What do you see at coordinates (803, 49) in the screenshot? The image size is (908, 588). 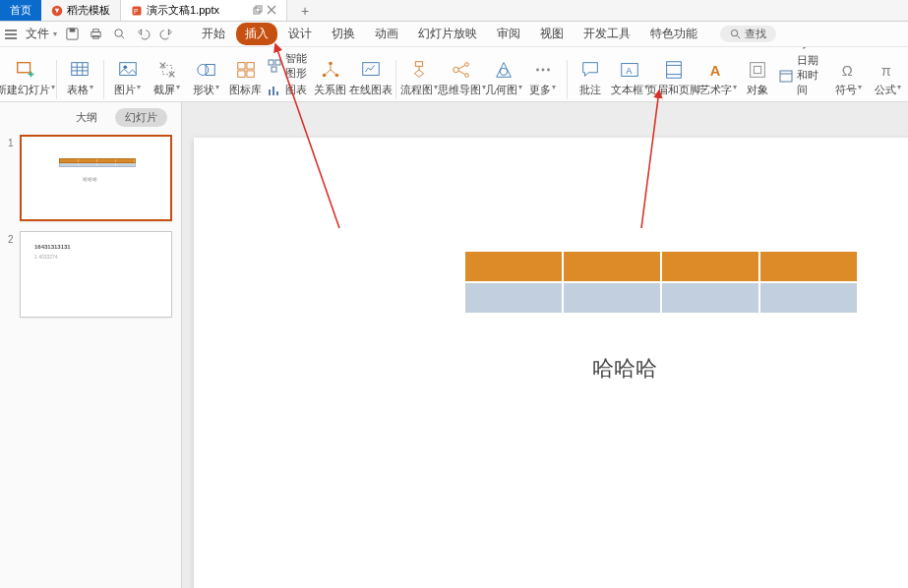 I see `btn-slidenum: #幻灯片编号` at bounding box center [803, 49].